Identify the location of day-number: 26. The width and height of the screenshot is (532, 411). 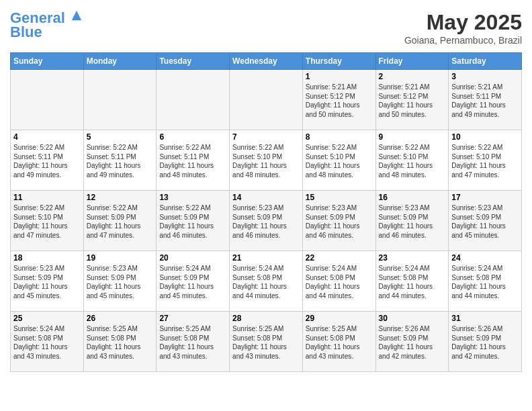
(120, 318).